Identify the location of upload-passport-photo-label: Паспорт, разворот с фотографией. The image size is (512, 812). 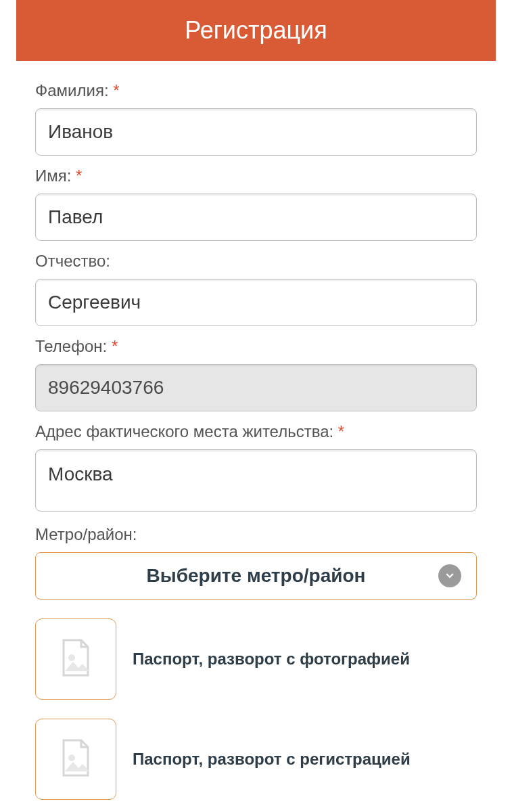
(271, 659).